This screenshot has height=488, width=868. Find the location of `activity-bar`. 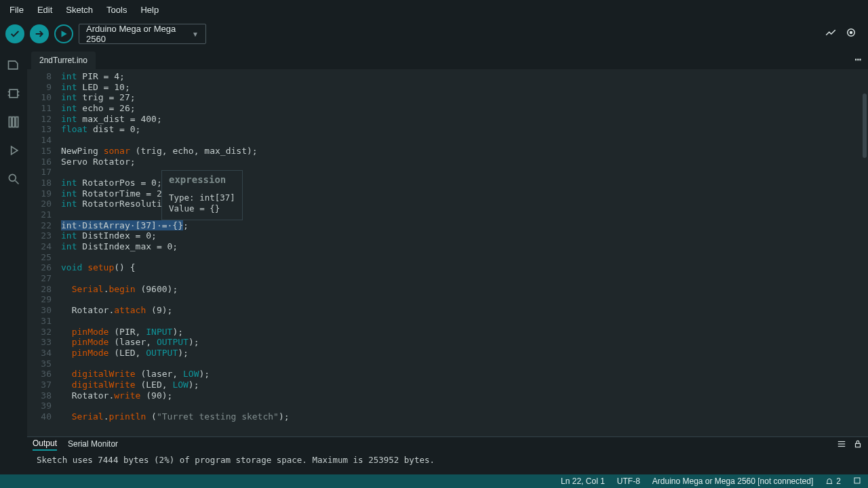

activity-bar is located at coordinates (14, 262).